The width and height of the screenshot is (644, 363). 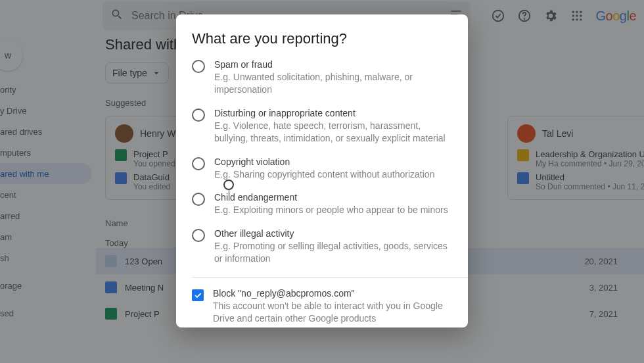 I want to click on modal-title: What are you reporting?, so click(x=322, y=39).